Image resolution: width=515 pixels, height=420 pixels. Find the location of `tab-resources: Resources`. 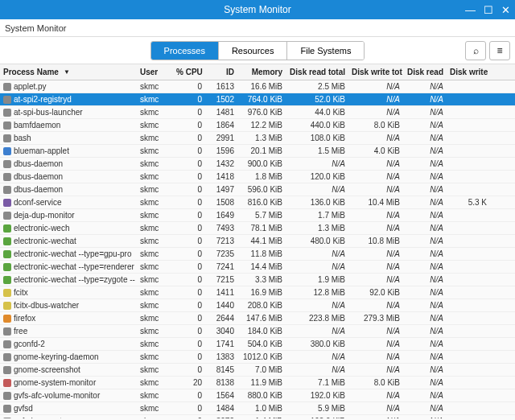

tab-resources: Resources is located at coordinates (253, 51).